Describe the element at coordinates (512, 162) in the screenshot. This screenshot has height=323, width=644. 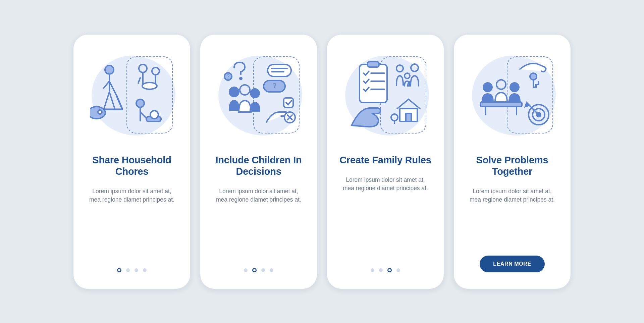
I see `onboarding-screen-4: Solve Problems Together Lorem ipsum dolo…` at that location.